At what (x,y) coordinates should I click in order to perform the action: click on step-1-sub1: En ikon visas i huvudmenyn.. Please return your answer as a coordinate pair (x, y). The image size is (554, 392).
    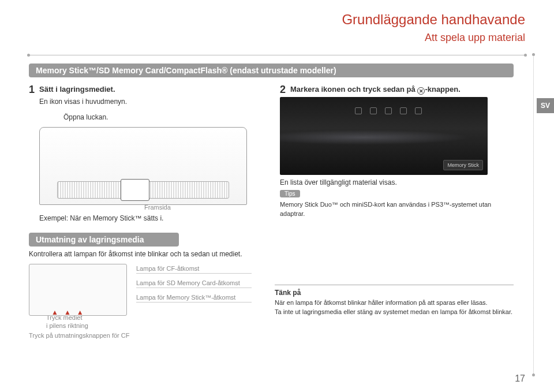
    Looking at the image, I should click on (151, 102).